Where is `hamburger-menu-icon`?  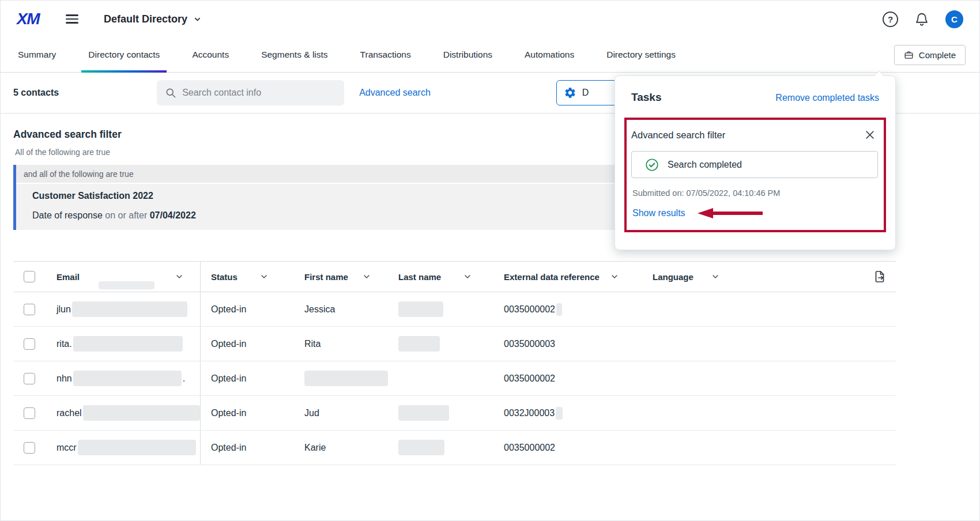
hamburger-menu-icon is located at coordinates (73, 19).